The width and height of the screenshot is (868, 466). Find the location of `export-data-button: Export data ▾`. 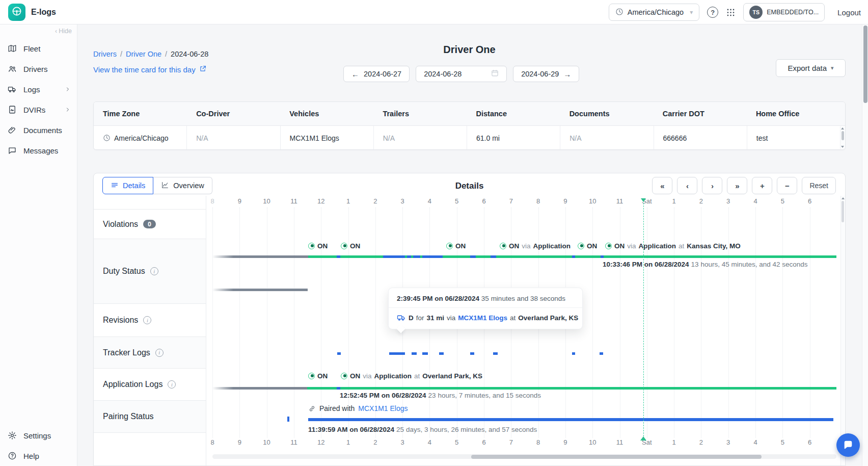

export-data-button: Export data ▾ is located at coordinates (811, 68).